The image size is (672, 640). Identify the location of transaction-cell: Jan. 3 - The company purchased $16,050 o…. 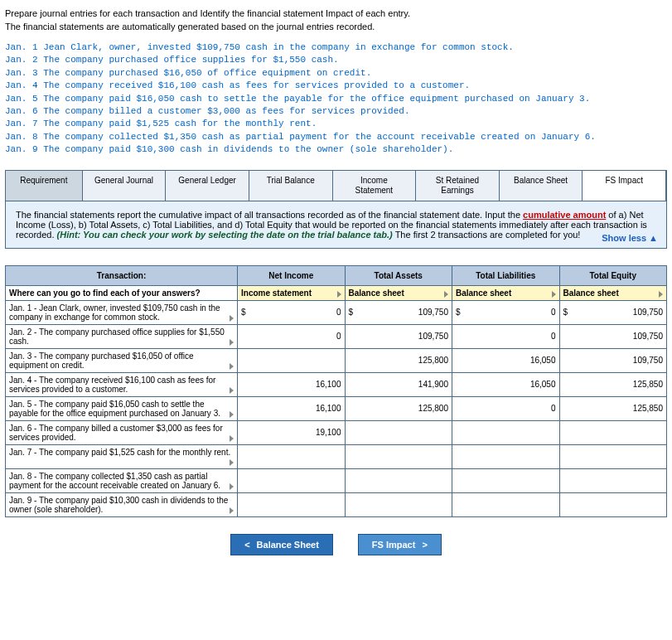
(122, 360).